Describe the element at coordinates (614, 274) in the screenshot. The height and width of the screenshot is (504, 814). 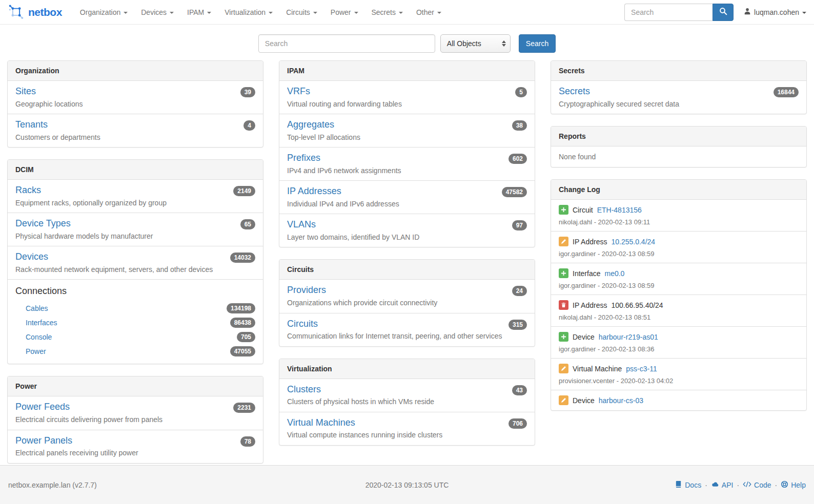
I see `changelog-object-link: me0.0` at that location.